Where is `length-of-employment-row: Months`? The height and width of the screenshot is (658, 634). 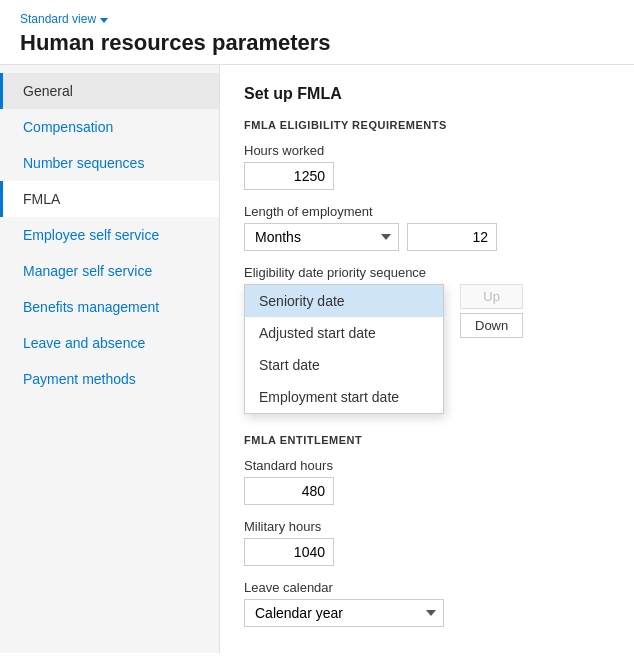 length-of-employment-row: Months is located at coordinates (427, 237).